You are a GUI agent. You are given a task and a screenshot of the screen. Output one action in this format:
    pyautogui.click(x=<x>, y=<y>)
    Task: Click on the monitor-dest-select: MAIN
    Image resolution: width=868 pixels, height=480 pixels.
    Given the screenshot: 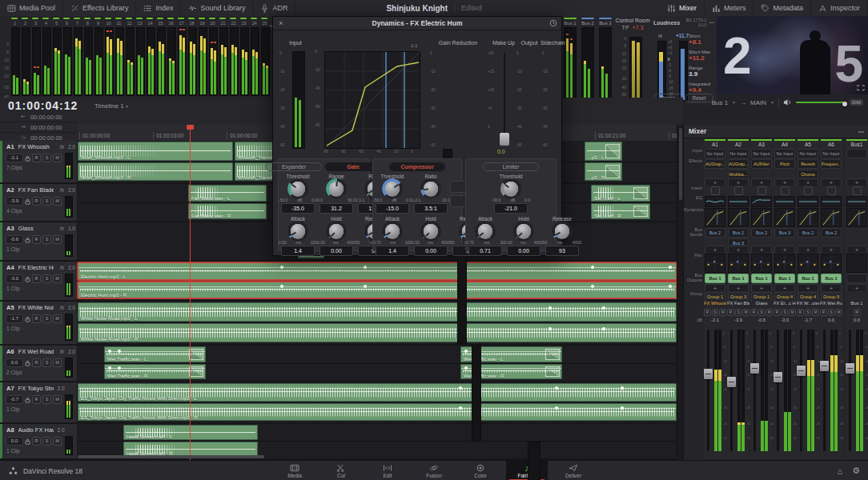 What is the action you would take?
    pyautogui.click(x=758, y=102)
    